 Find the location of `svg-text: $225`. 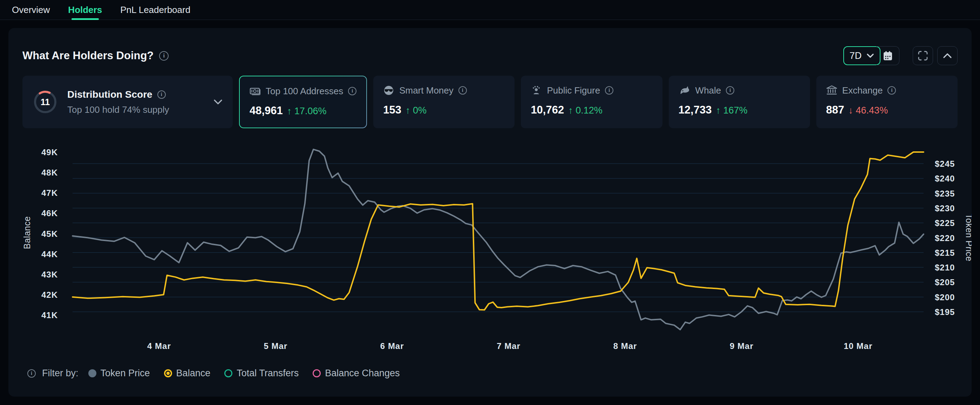

svg-text: $225 is located at coordinates (945, 223).